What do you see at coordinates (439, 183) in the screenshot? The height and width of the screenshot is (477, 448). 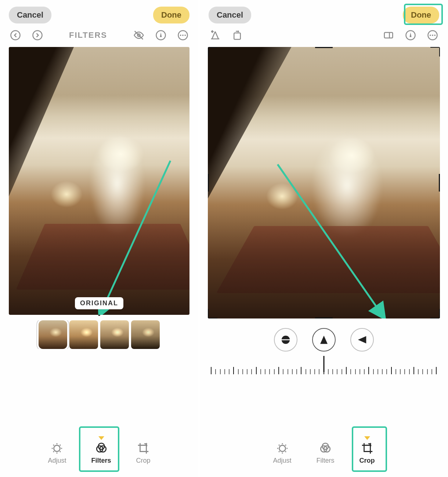 I see `crop-handle-right` at bounding box center [439, 183].